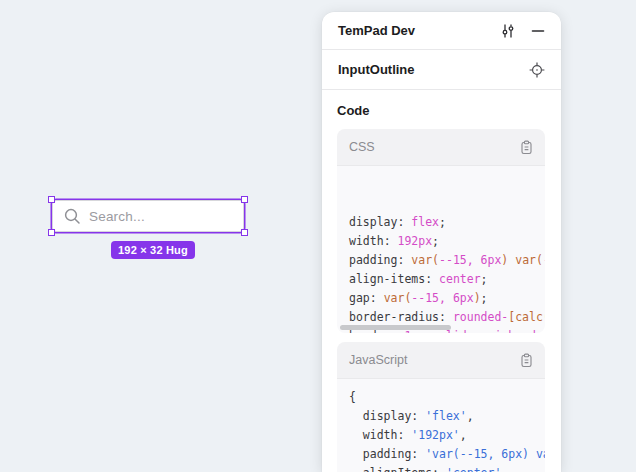 This screenshot has height=472, width=636. What do you see at coordinates (418, 30) in the screenshot?
I see `plugin-title: TemPad Dev` at bounding box center [418, 30].